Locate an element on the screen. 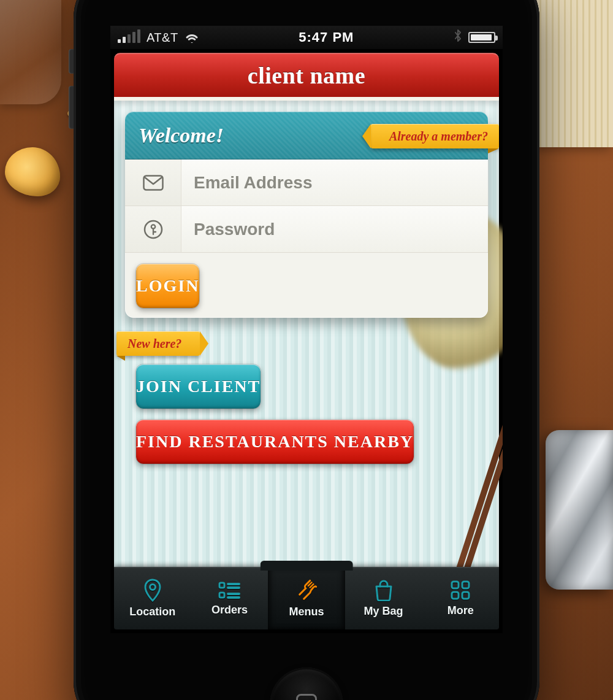  utensils-icon is located at coordinates (306, 590).